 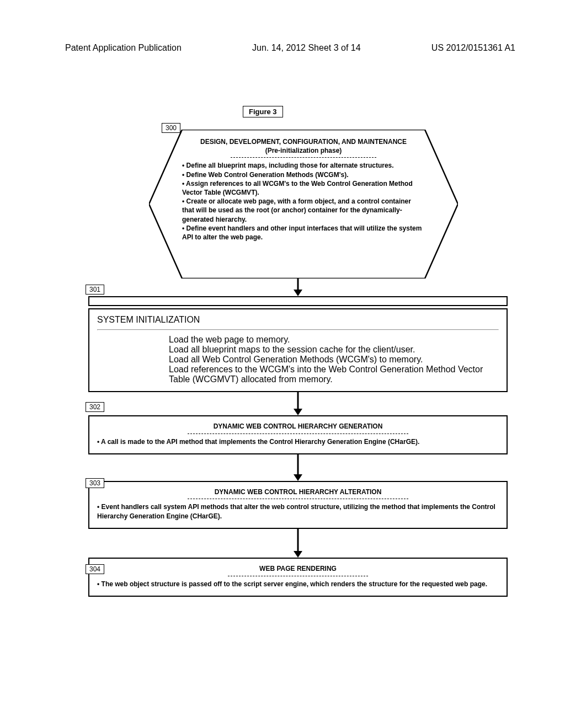 I want to click on box-303: DYNAMIC WEB CONTROL HIERARCHY ALTERATION…, so click(x=298, y=505).